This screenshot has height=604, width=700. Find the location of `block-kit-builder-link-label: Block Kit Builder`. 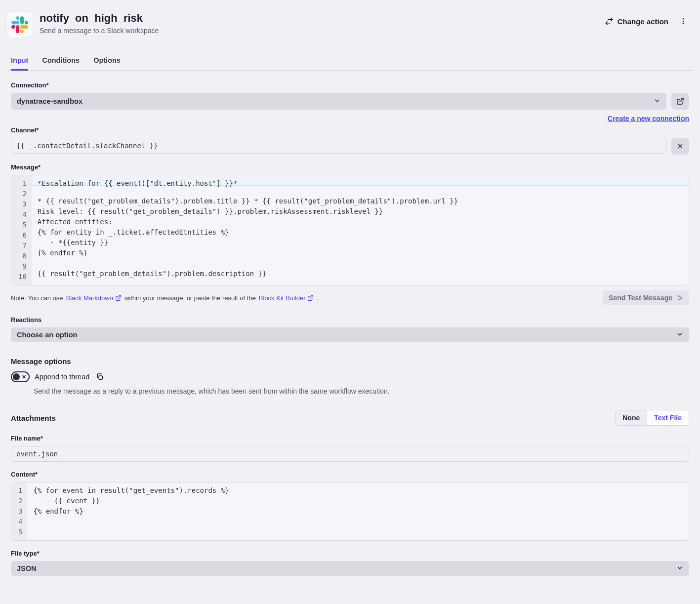

block-kit-builder-link-label: Block Kit Builder is located at coordinates (283, 298).